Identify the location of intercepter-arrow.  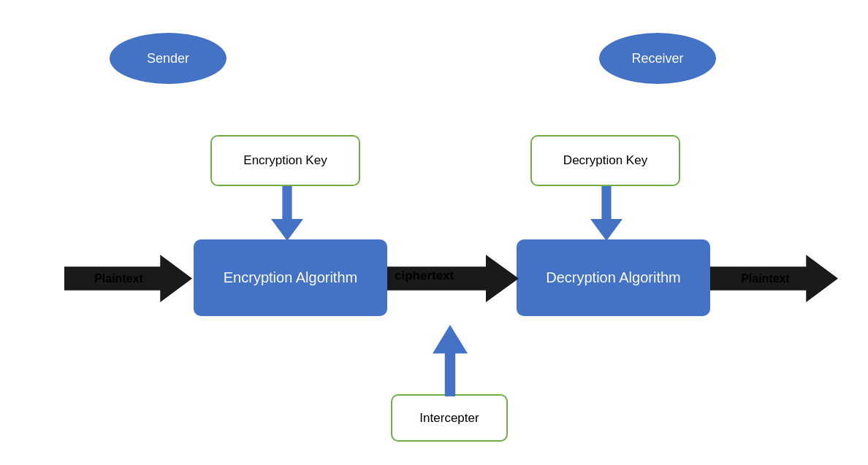
(450, 361).